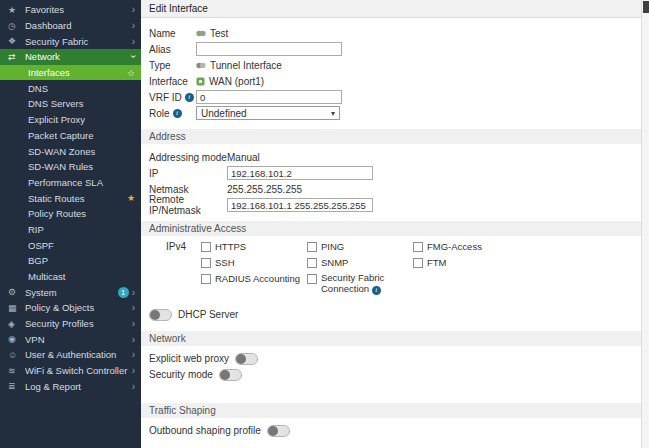 The height and width of the screenshot is (448, 649). Describe the element at coordinates (160, 315) in the screenshot. I see `dhcp-server-toggle` at that location.